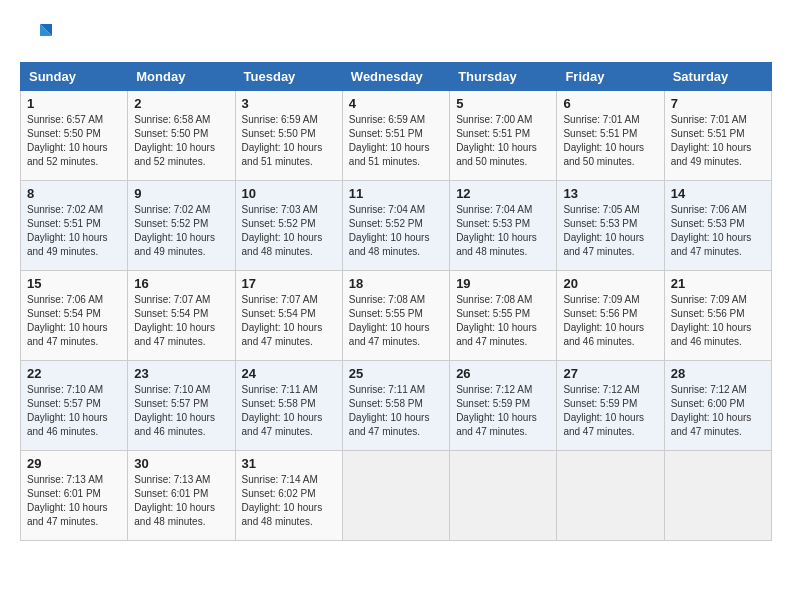 This screenshot has height=612, width=792. Describe the element at coordinates (74, 374) in the screenshot. I see `day-number: 22` at that location.